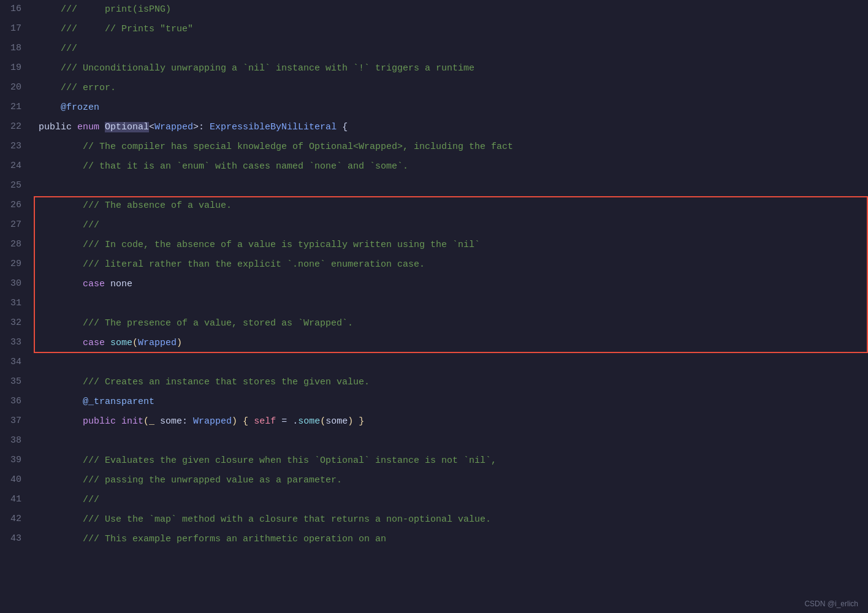  I want to click on line-content: // that it is an `enum` with cases named…, so click(451, 167).